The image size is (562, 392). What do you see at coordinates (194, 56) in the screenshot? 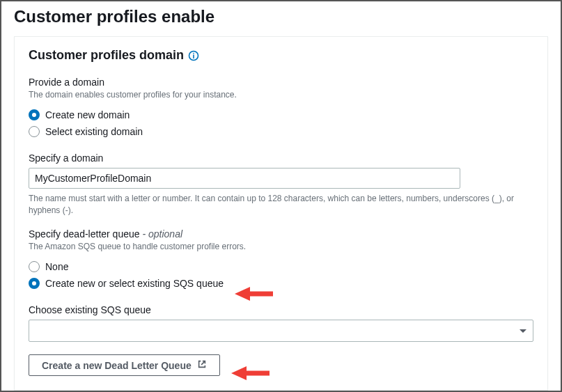
I see `info-icon` at bounding box center [194, 56].